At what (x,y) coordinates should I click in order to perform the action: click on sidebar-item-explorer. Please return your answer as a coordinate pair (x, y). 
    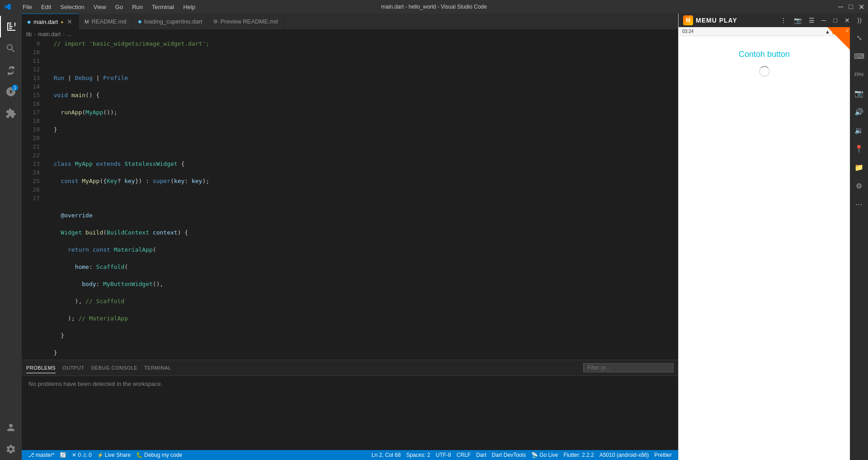
    Looking at the image, I should click on (11, 27).